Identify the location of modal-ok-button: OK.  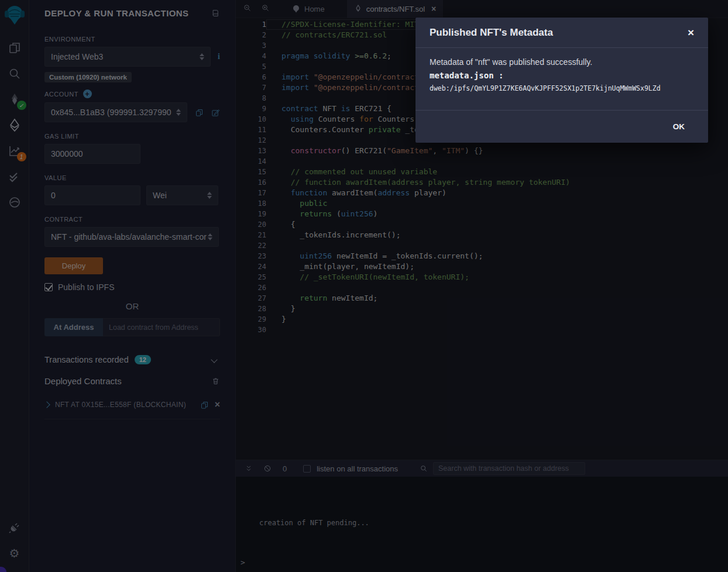
(679, 126).